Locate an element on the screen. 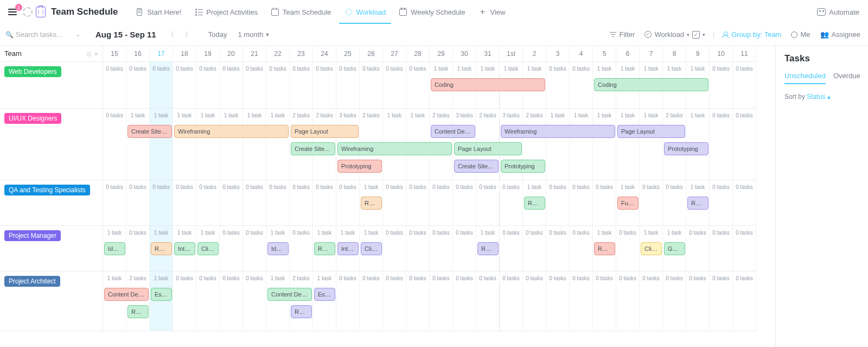  tab-team-schedule: Team Schedule is located at coordinates (301, 14).